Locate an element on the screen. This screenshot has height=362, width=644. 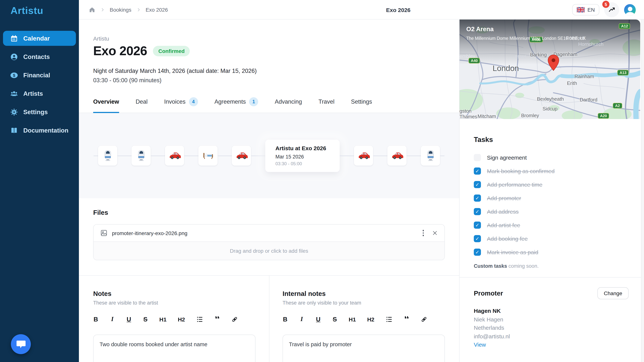
tasks-section: Tasks Sign agreement Mark booking as con… is located at coordinates (550, 194).